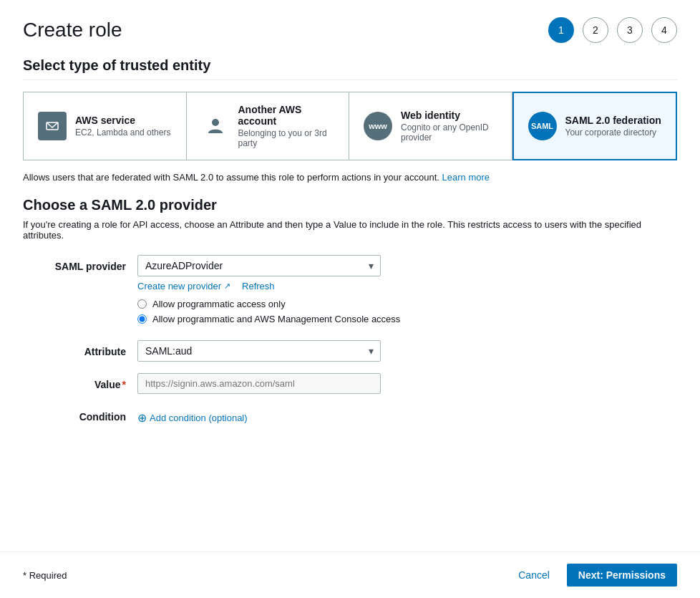 The height and width of the screenshot is (598, 700). I want to click on saml-provider-field: AzureADProvider ▾ Create new provider ↗ …, so click(281, 292).